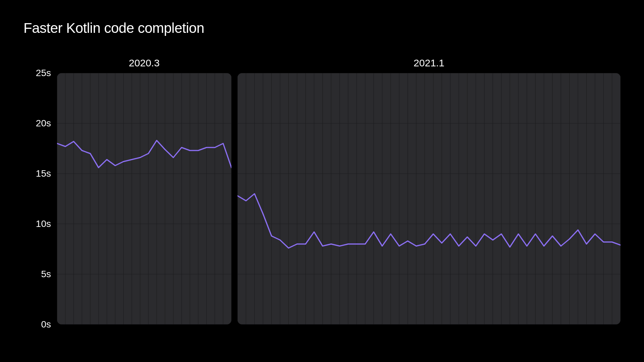 This screenshot has height=362, width=644. I want to click on chart-title: Faster Kotlin code completion, so click(322, 28).